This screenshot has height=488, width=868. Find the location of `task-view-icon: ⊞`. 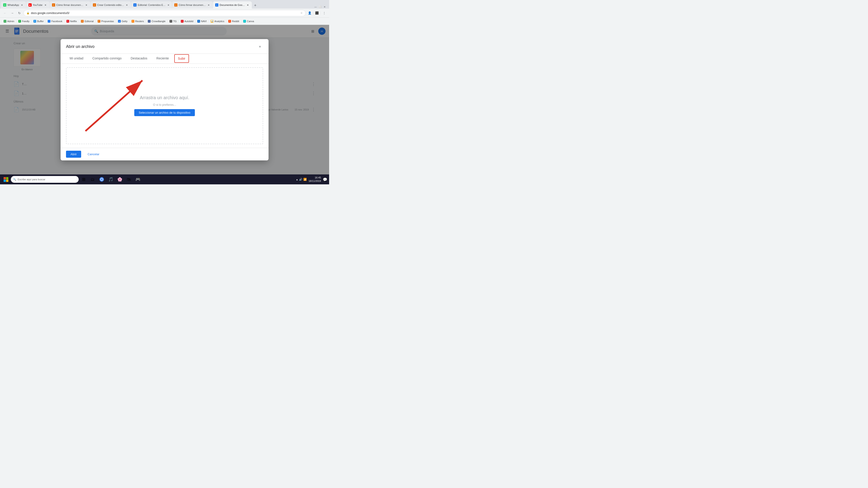

task-view-icon: ⊞ is located at coordinates (84, 180).